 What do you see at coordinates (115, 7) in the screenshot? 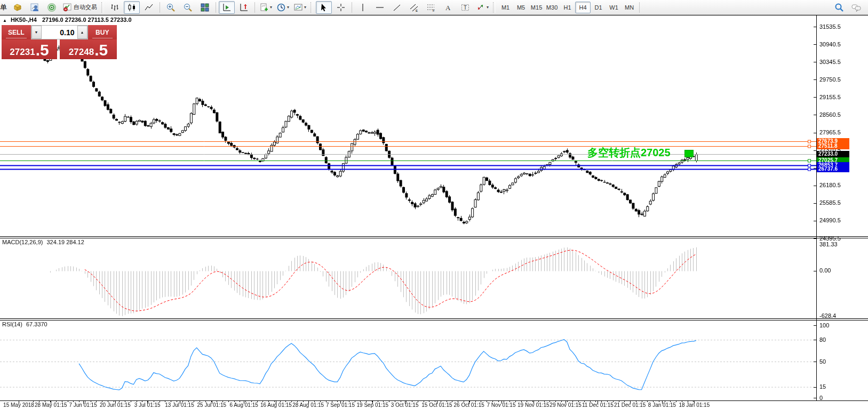
I see `bar-chart-button` at bounding box center [115, 7].